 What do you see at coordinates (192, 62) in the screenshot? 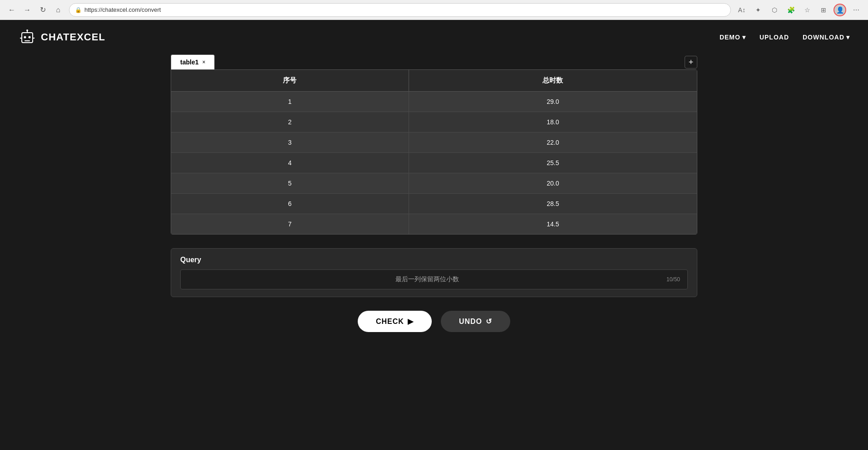
I see `table1-tab: table1 ×` at bounding box center [192, 62].